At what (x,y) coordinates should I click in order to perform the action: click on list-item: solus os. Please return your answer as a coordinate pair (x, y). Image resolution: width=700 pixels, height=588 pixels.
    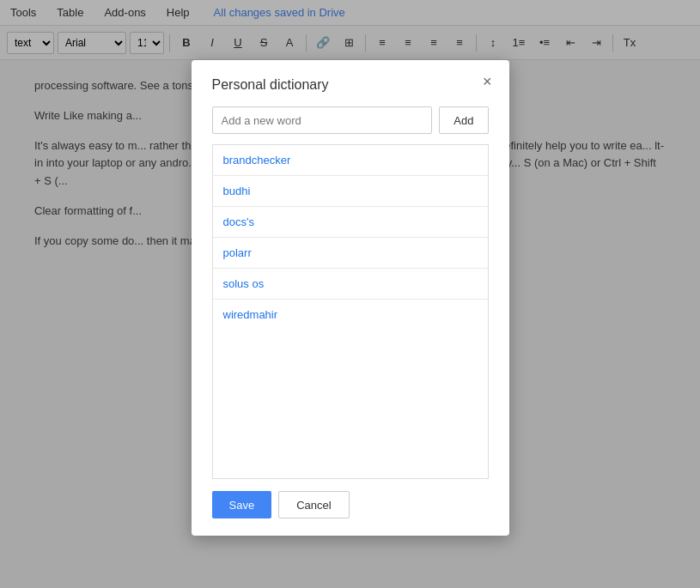
    Looking at the image, I should click on (350, 284).